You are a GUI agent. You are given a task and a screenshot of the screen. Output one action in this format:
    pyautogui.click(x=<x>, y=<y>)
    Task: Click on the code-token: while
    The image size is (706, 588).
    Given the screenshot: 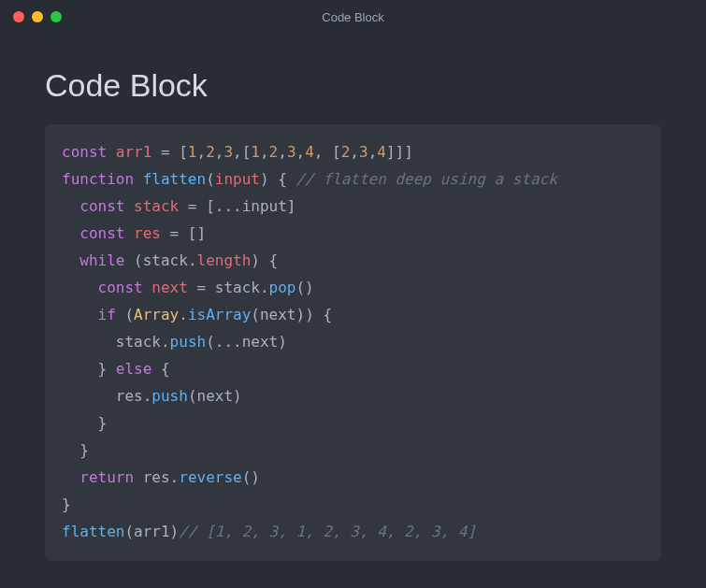 What is the action you would take?
    pyautogui.click(x=107, y=260)
    